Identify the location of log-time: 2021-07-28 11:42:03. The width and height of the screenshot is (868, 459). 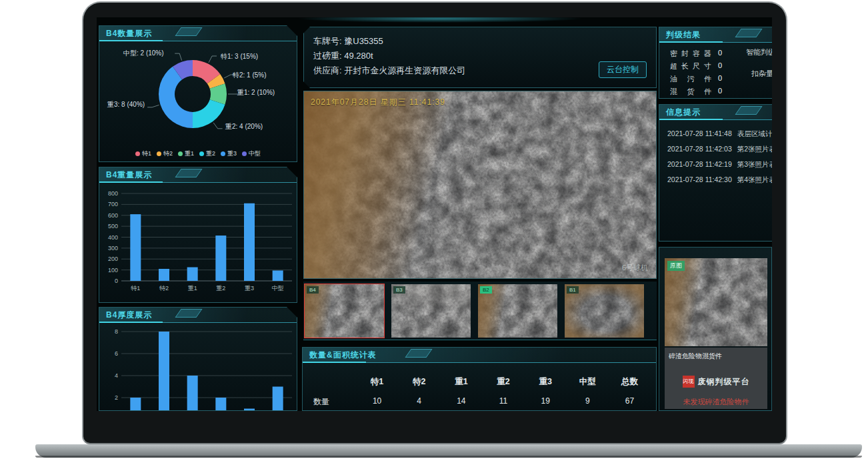
(700, 149).